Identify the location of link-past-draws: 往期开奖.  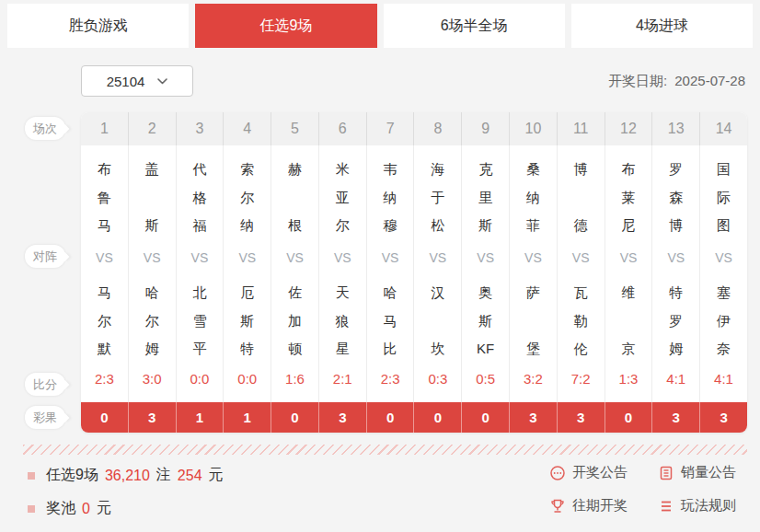
(604, 506).